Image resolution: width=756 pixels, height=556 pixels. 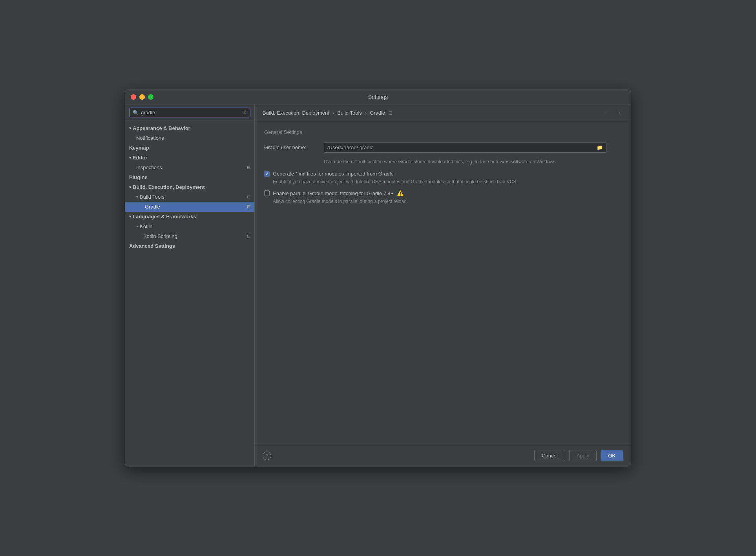 I want to click on checkbox1-row: Generate *.iml files for modules importe…, so click(x=443, y=174).